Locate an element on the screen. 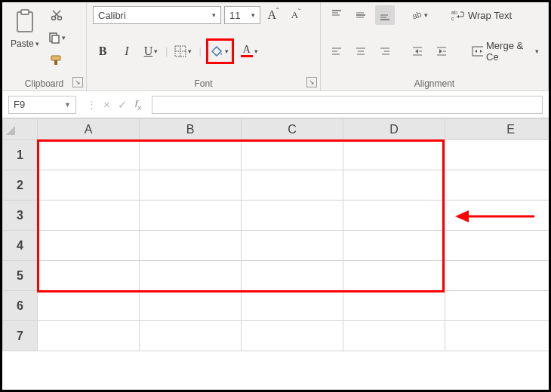  formula-bar-row: F9▼ ⋮ × ✓ fx is located at coordinates (276, 105).